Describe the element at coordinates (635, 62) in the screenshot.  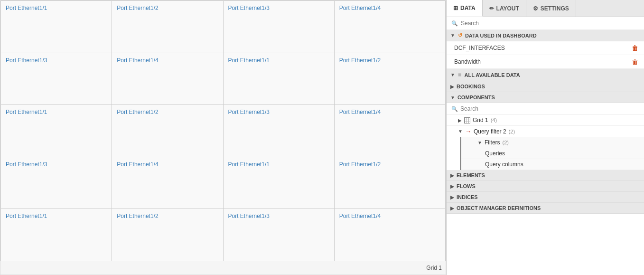
I see `bandwidth-delete-icon: 🗑` at that location.